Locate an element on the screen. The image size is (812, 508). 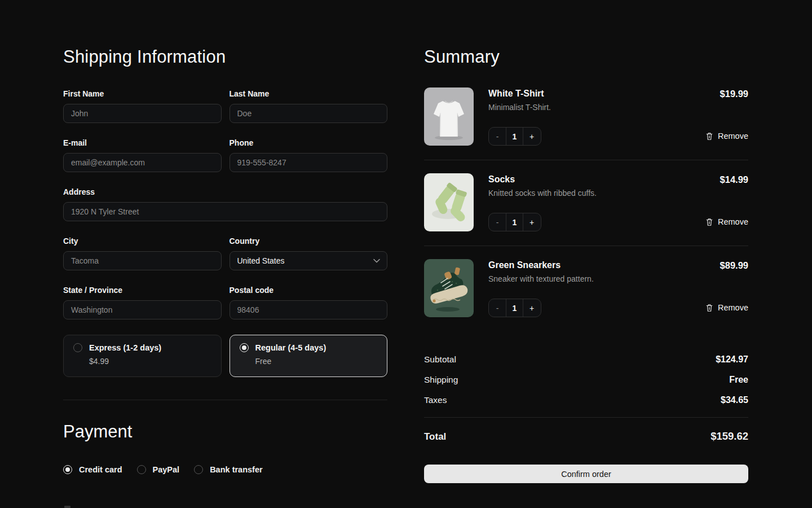
email-label: E-mail is located at coordinates (142, 143).